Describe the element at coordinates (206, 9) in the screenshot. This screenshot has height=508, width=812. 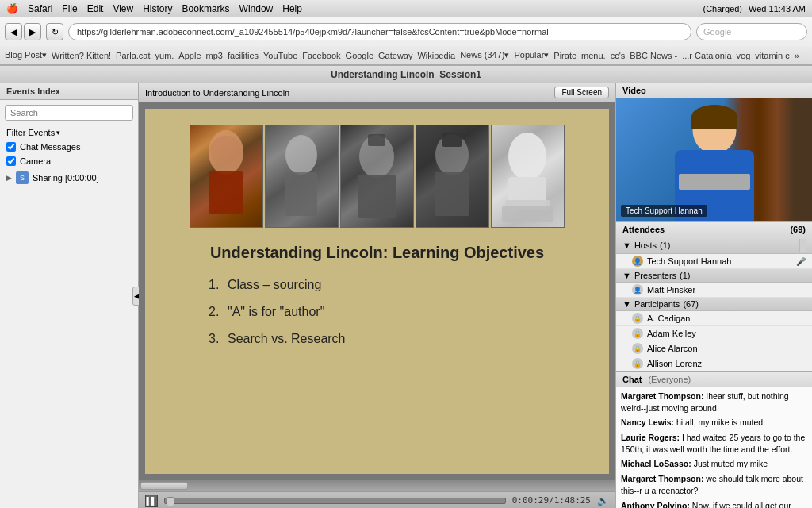
I see `menu-bookmarks: Bookmarks` at that location.